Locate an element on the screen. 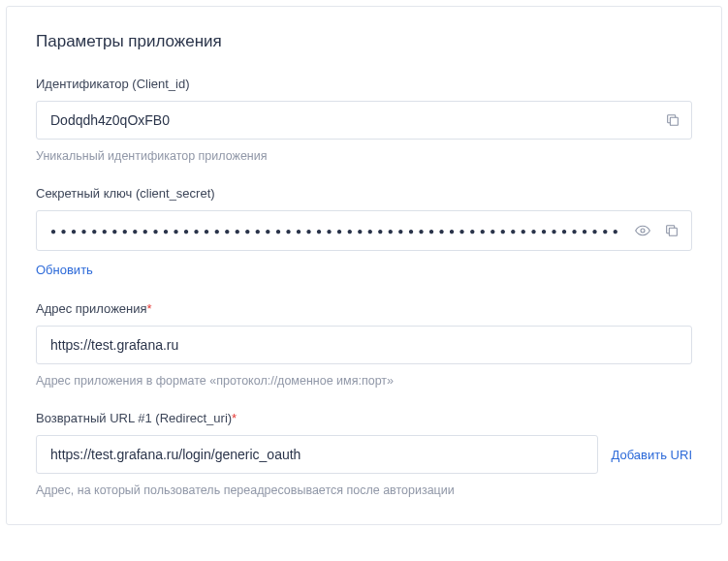 Image resolution: width=728 pixels, height=561 pixels. client-id-help: Уникальный идентификатор приложения is located at coordinates (364, 156).